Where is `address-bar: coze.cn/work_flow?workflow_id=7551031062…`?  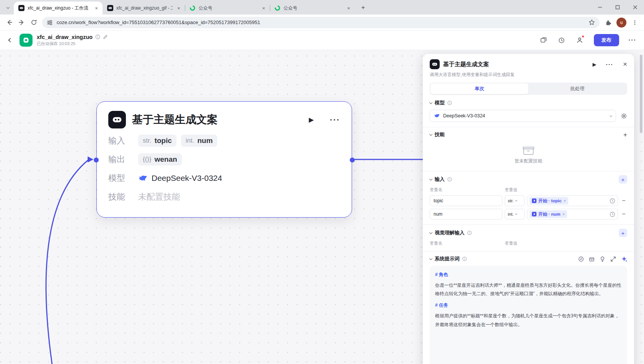
address-bar: coze.cn/work_flow?workflow_id=7551031062… is located at coordinates (321, 23).